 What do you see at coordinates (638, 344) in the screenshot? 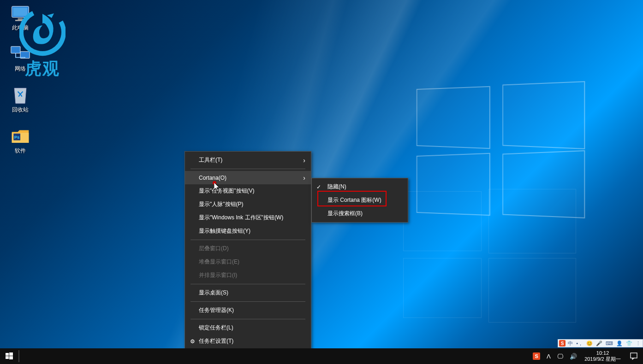
I see `ime-more-icon: ⋮` at bounding box center [638, 344].